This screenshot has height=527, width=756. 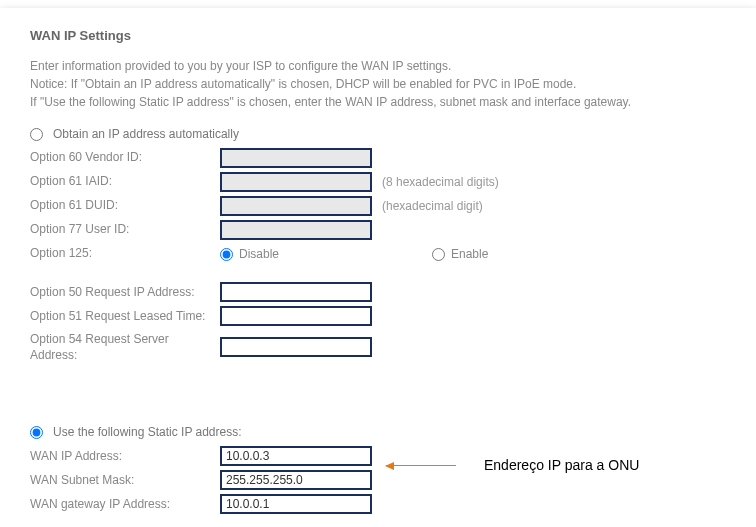 I want to click on wan-gateway-label: WAN gateway IP Address:, so click(x=125, y=505).